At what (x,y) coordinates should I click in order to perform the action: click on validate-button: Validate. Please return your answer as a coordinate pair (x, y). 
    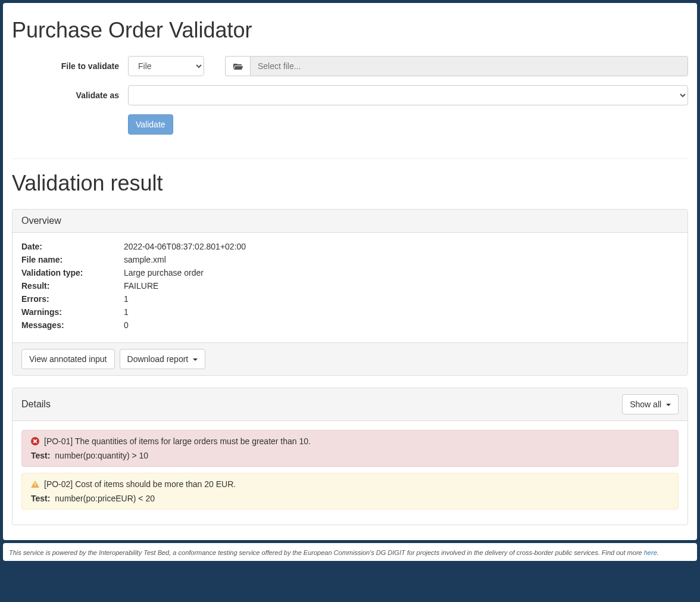
    Looking at the image, I should click on (151, 124).